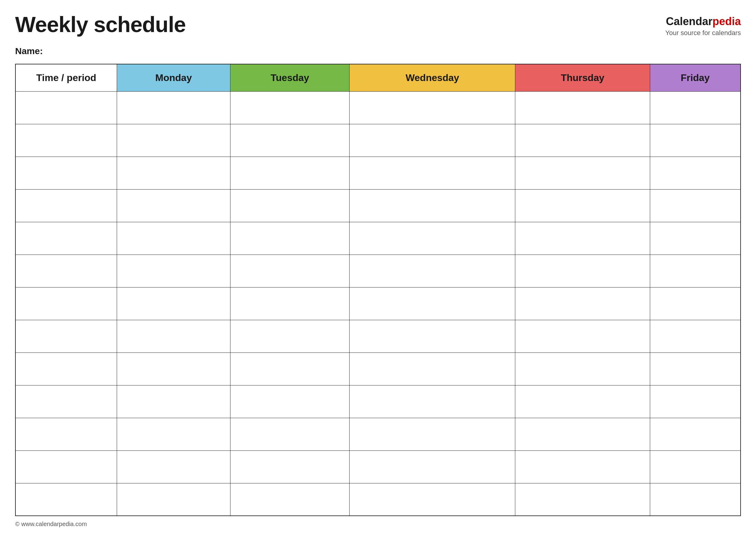 The width and height of the screenshot is (756, 559). Describe the element at coordinates (703, 33) in the screenshot. I see `logo-tagline: Your source for calendars` at that location.